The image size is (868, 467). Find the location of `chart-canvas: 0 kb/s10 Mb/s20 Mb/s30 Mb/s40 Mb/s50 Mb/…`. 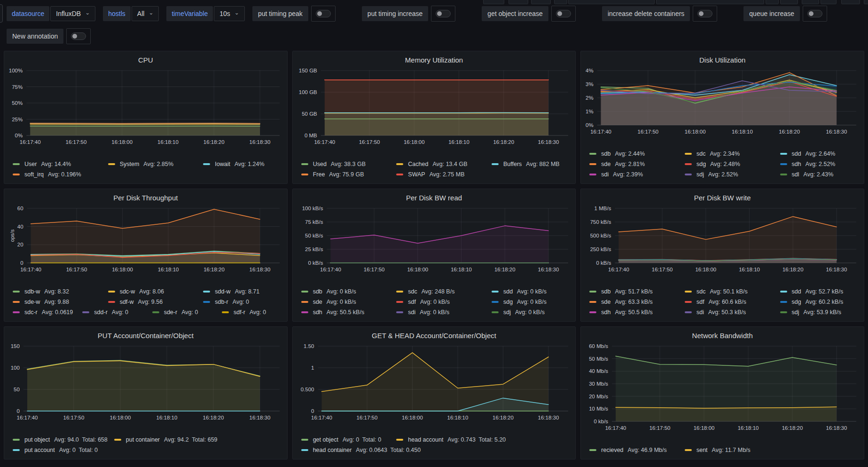

chart-canvas: 0 kb/s10 Mb/s20 Mb/s30 Mb/s40 Mb/s50 Mb/… is located at coordinates (722, 388).